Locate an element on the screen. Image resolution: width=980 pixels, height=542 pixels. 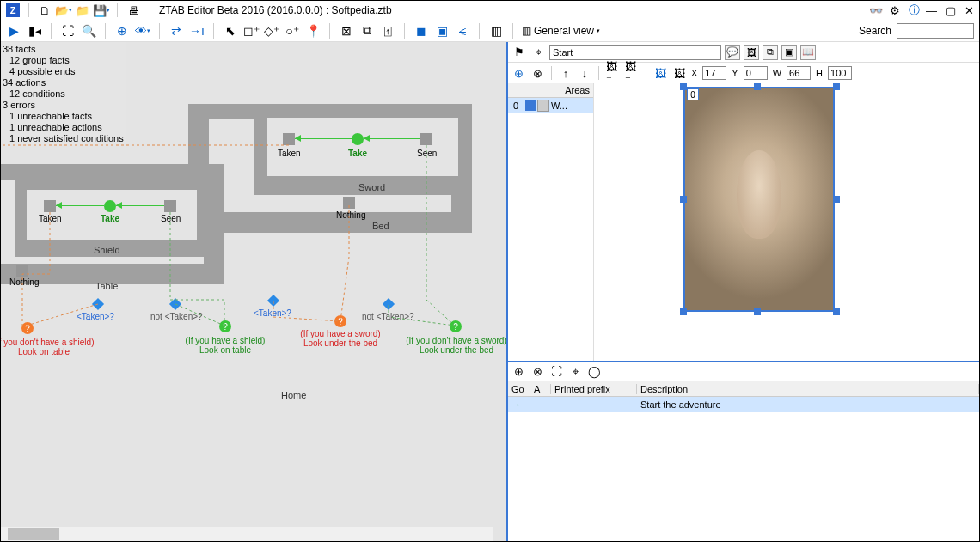
mask-icon: 👓 is located at coordinates (876, 10).